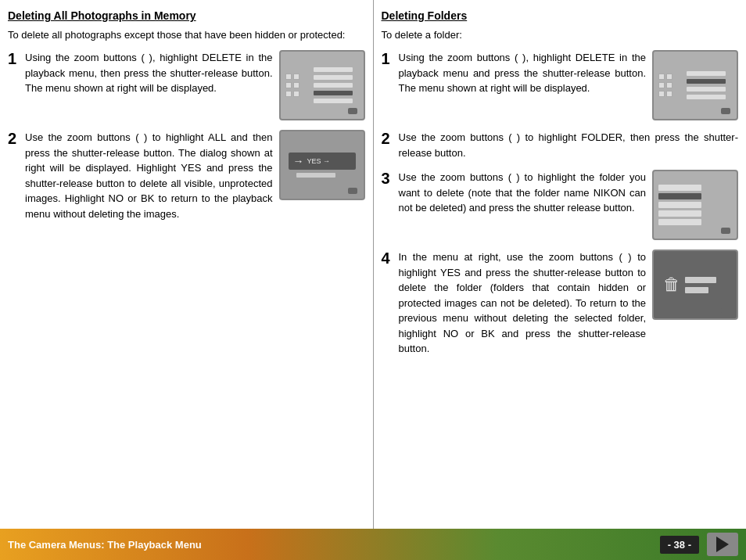  Describe the element at coordinates (322, 161) in the screenshot. I see `dialog-row: → YES →` at that location.